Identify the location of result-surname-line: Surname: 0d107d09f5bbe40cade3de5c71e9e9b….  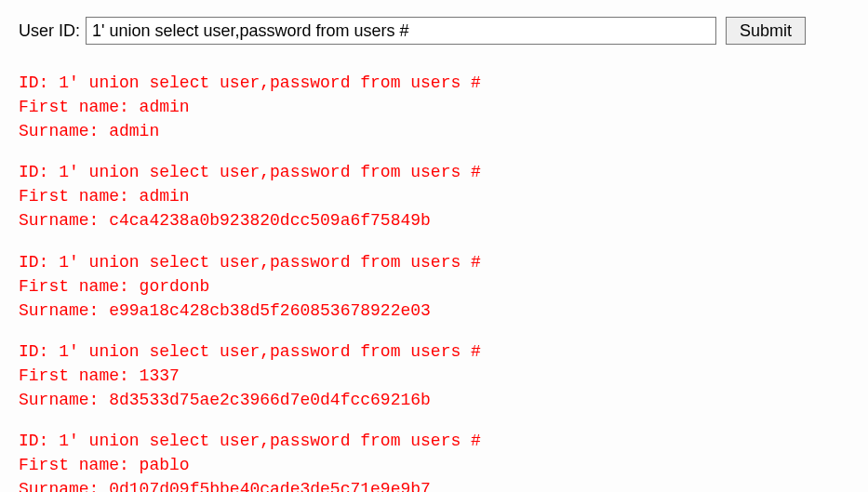
(434, 485).